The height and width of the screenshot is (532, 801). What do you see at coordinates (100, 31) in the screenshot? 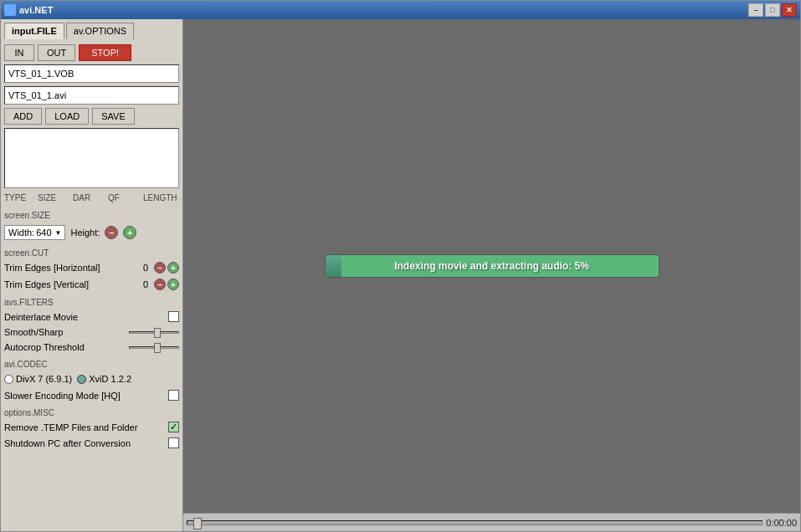
I see `tab-av-options: av.OPTIONS` at bounding box center [100, 31].